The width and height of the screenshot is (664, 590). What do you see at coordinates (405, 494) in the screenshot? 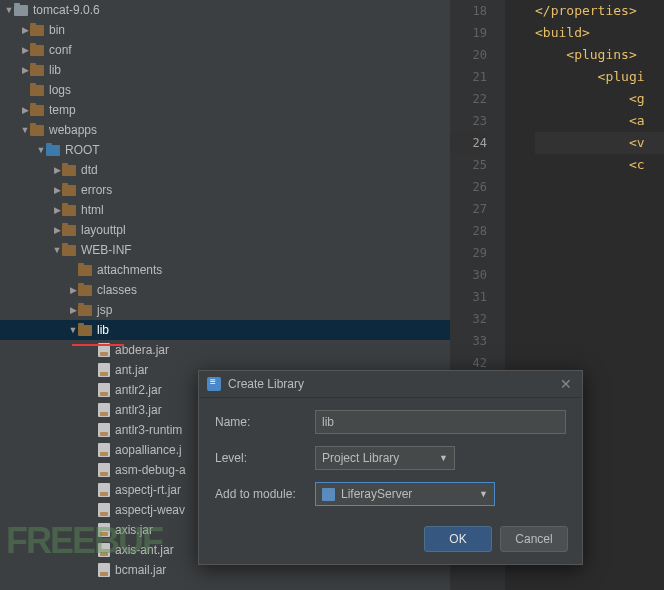
I see `module-combo: LiferayServer ▼` at bounding box center [405, 494].